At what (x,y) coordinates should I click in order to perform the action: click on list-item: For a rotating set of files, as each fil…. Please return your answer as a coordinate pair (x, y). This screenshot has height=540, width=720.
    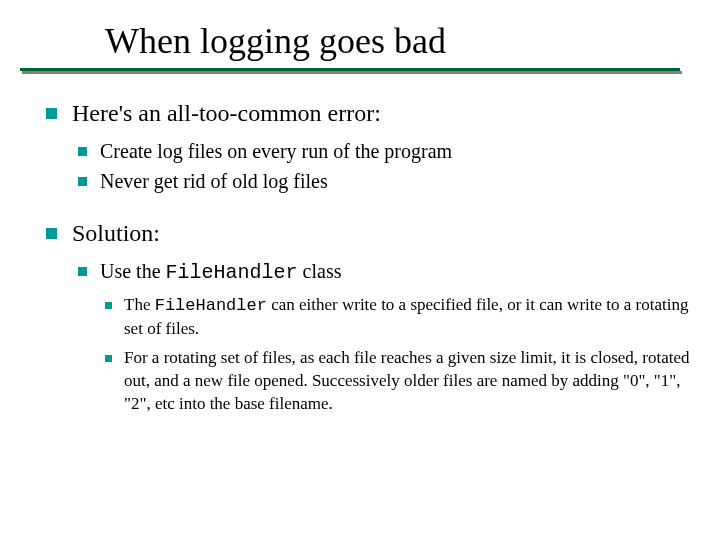
    Looking at the image, I should click on (396, 382).